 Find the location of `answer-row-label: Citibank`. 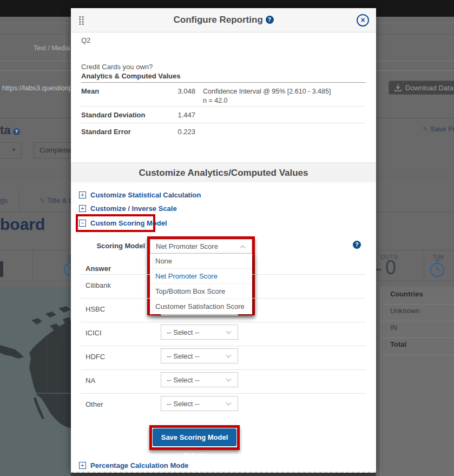

answer-row-label: Citibank is located at coordinates (98, 286).